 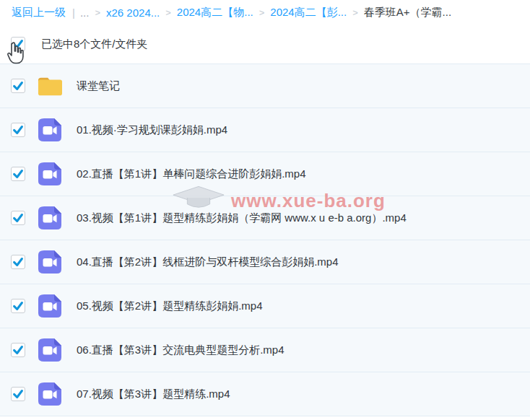 I want to click on select-all-checkbox, so click(x=18, y=44).